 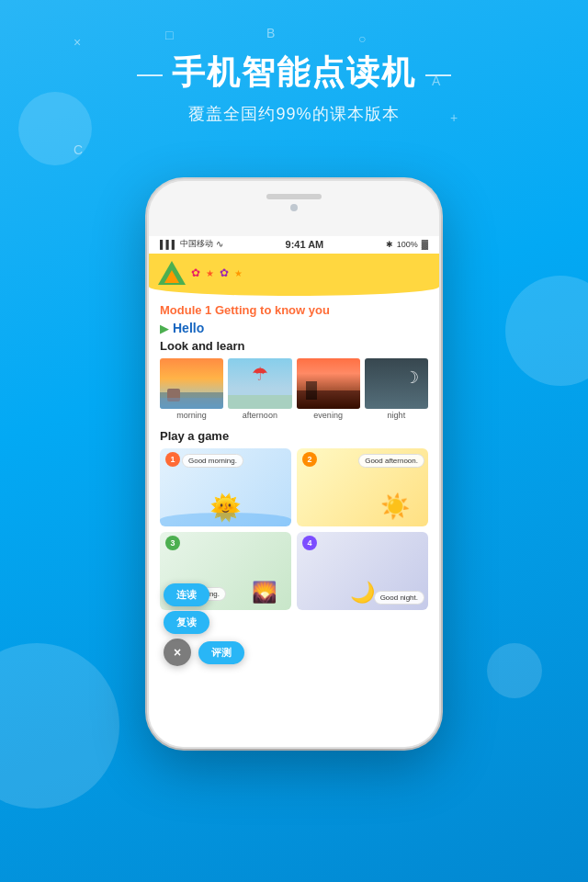 I want to click on deco-c: C, so click(x=78, y=150).